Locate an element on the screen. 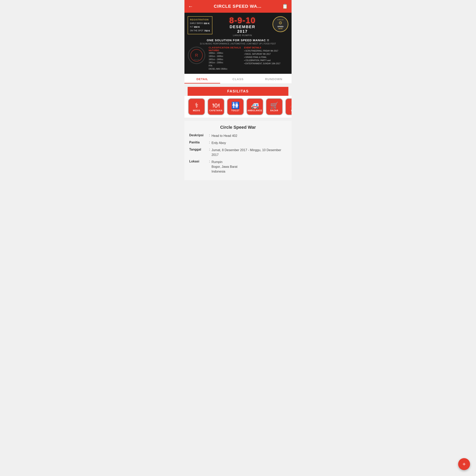 This screenshot has height=476, width=476. clipboard-icon: 📋 is located at coordinates (285, 6).